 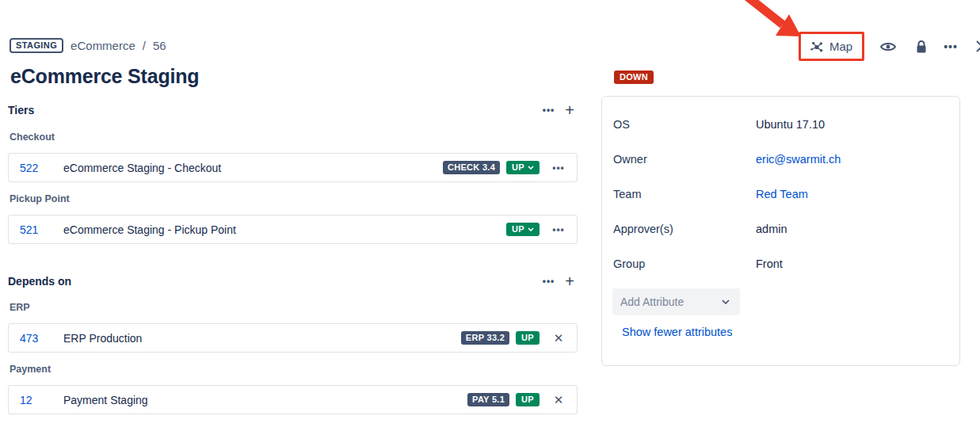 What do you see at coordinates (769, 264) in the screenshot?
I see `attribute-value: Front` at bounding box center [769, 264].